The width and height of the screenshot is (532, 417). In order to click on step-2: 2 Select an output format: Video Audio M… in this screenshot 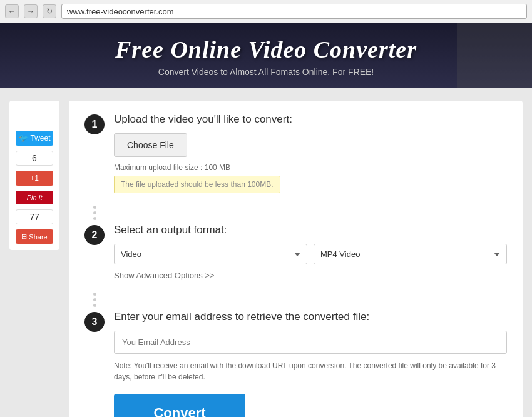, I will do `click(295, 252)`.